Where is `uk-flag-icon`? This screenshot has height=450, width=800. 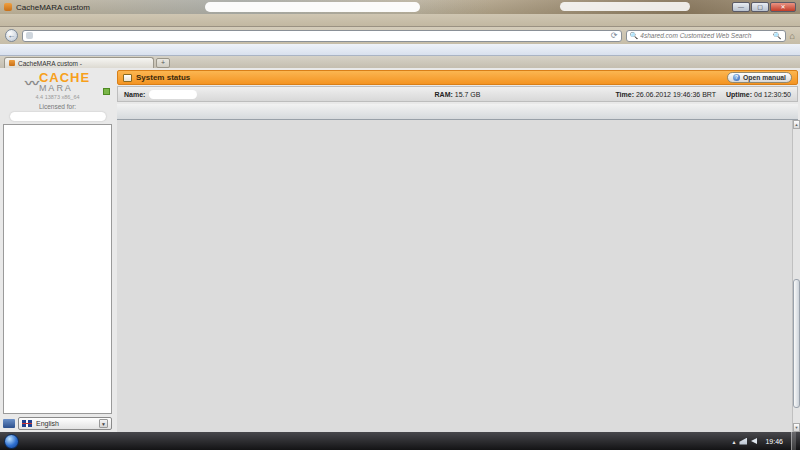
uk-flag-icon is located at coordinates (27, 424).